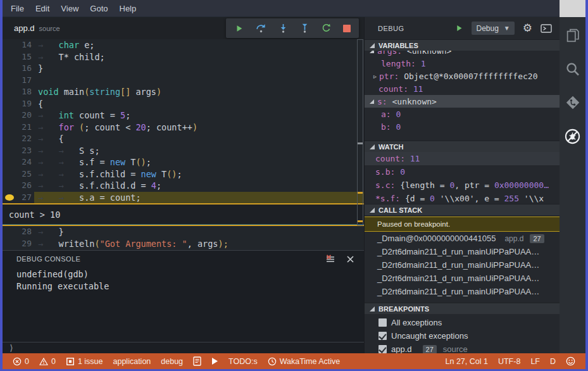 This screenshot has height=371, width=588. I want to click on gear-icon: ⚙, so click(528, 28).